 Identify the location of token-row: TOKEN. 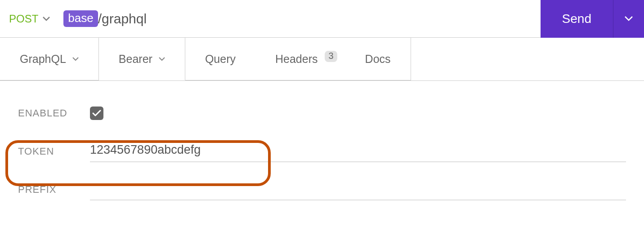
(322, 151).